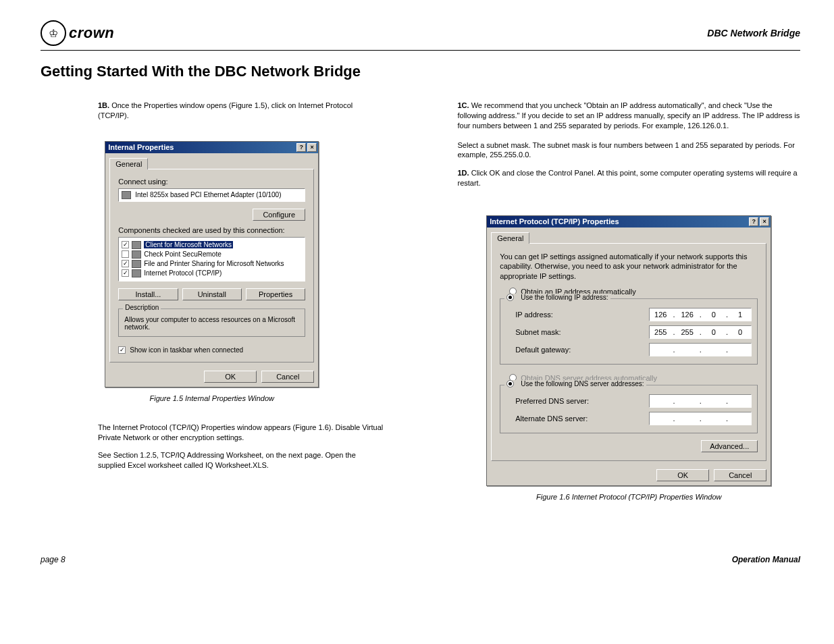 The height and width of the screenshot is (644, 834). Describe the element at coordinates (240, 433) in the screenshot. I see `body-para-1: The Internet Protocol (TCP/IQ) Propertie…` at that location.